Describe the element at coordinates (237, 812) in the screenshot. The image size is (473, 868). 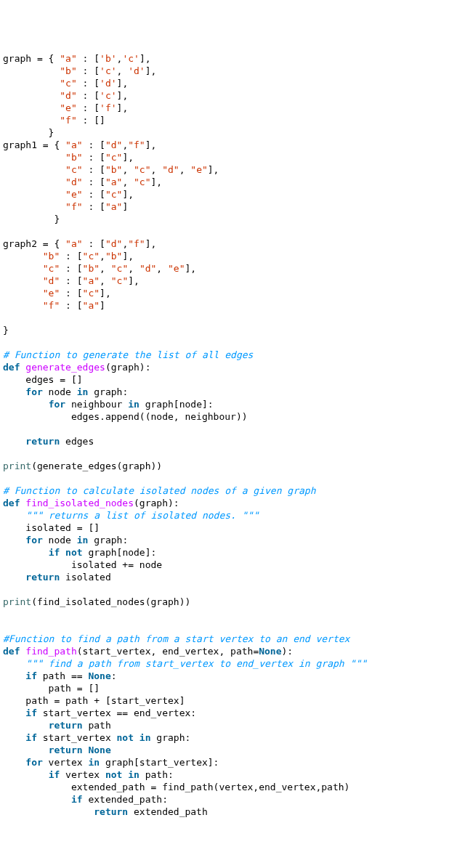
I see `code-line: return extended_path` at that location.